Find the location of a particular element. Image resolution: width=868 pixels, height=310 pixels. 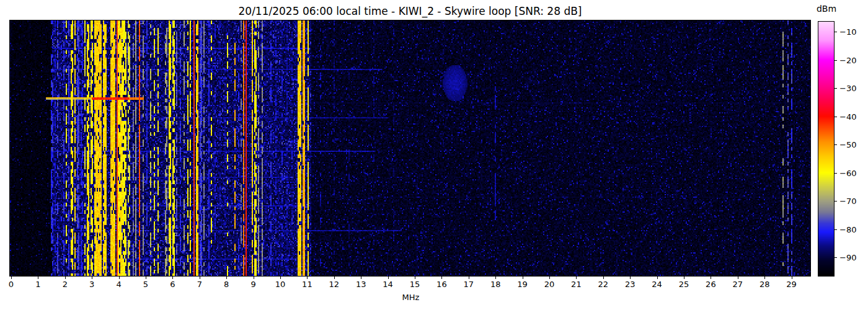

x-tick-label: 7 is located at coordinates (200, 284).